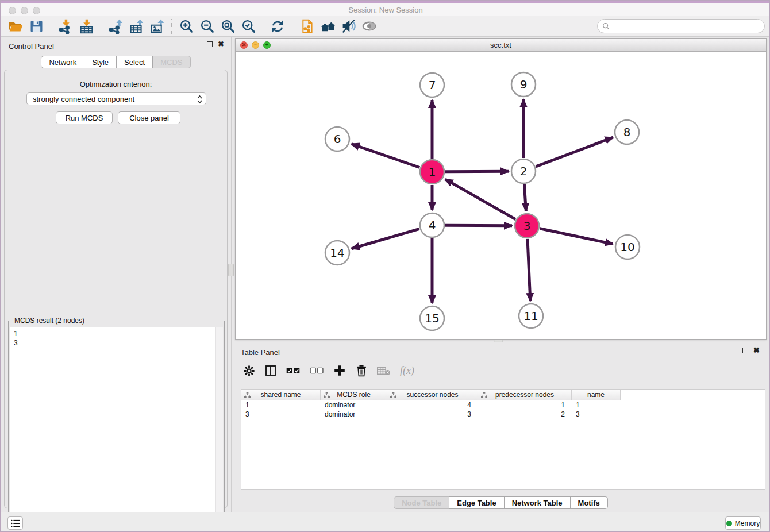  I want to click on delete-table-button, so click(384, 371).